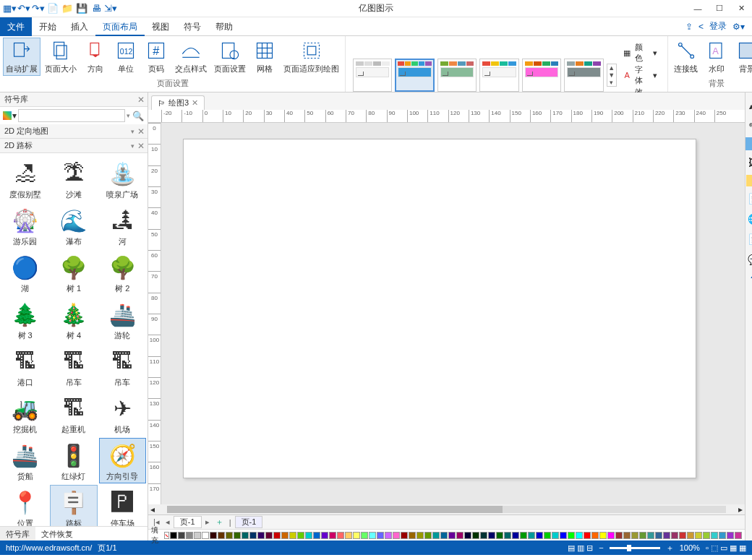 This screenshot has width=752, height=560. I want to click on tab-help: 帮助, so click(224, 27).